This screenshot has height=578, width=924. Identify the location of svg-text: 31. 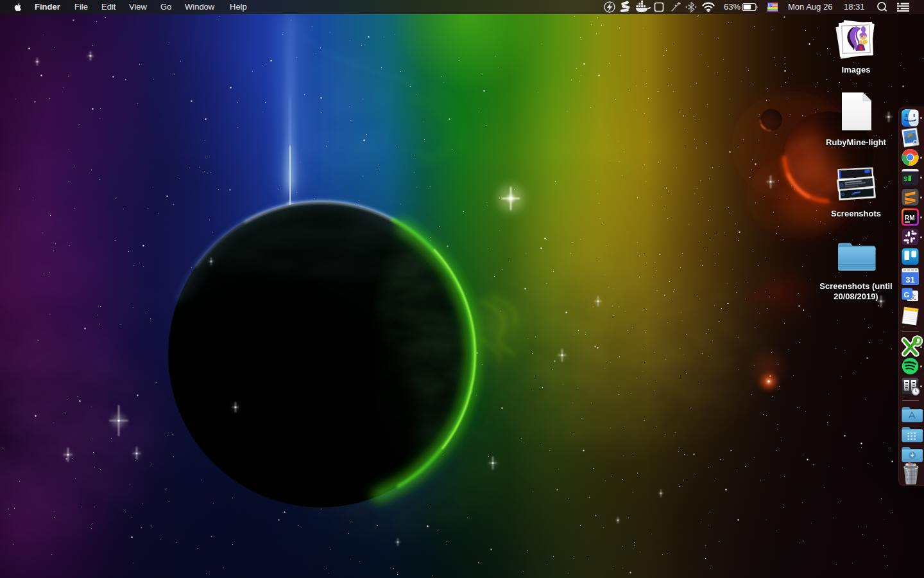
(910, 280).